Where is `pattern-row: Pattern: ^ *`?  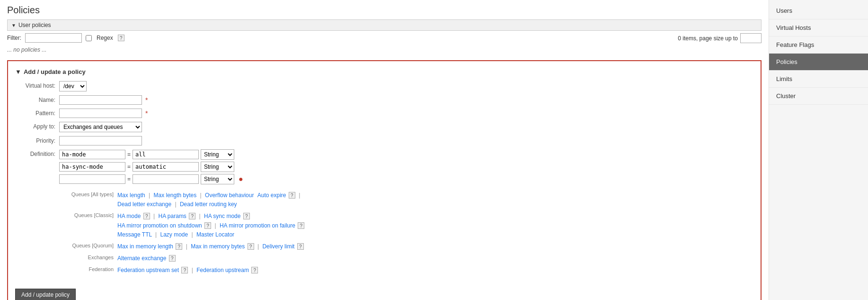
pattern-row: Pattern: ^ * is located at coordinates (384, 113).